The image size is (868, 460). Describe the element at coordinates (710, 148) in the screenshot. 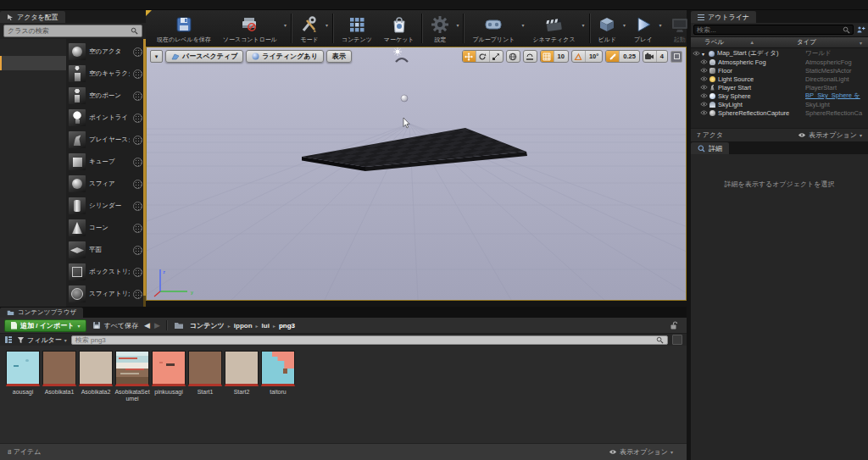

I see `details-tab: 詳細` at that location.